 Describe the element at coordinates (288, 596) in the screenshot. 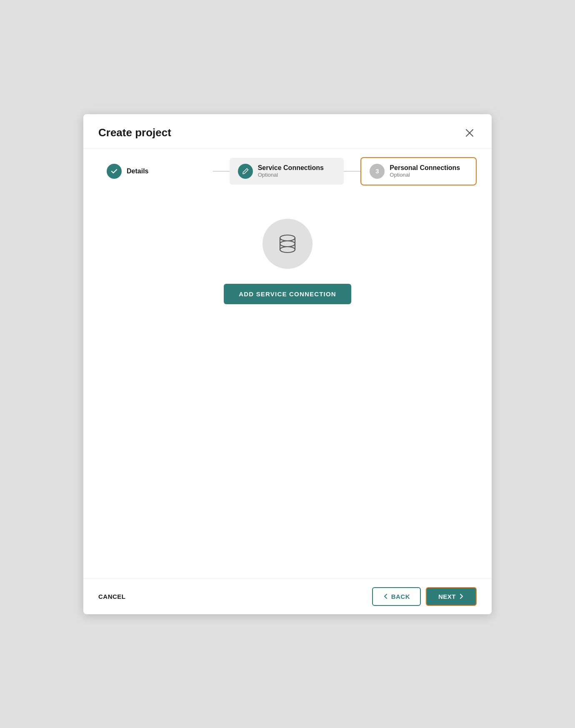

I see `modal-footer: CANCEL BACK NEXT` at that location.